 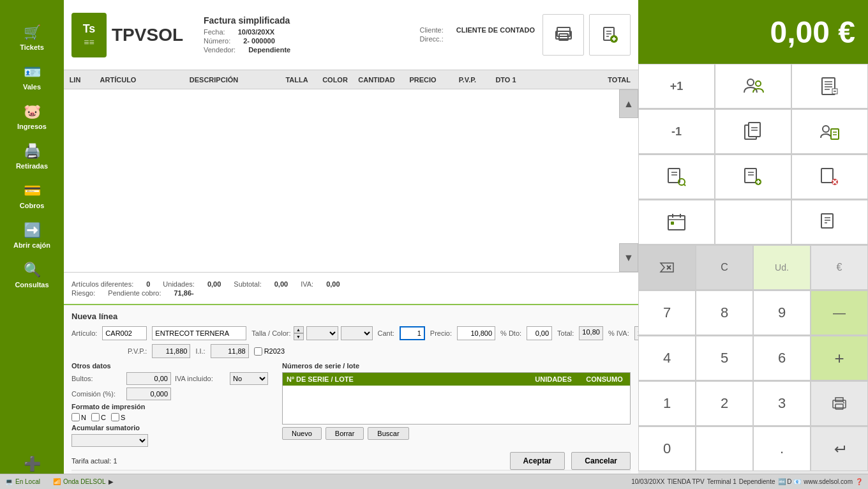 What do you see at coordinates (299, 337) in the screenshot?
I see `talla-down-button: ▼` at bounding box center [299, 337].